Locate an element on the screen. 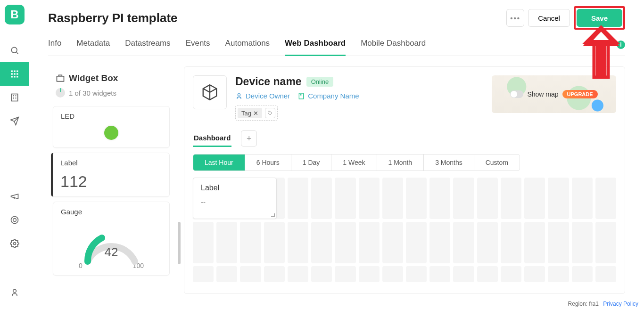 The image size is (644, 309). resize-handle is located at coordinates (273, 215).